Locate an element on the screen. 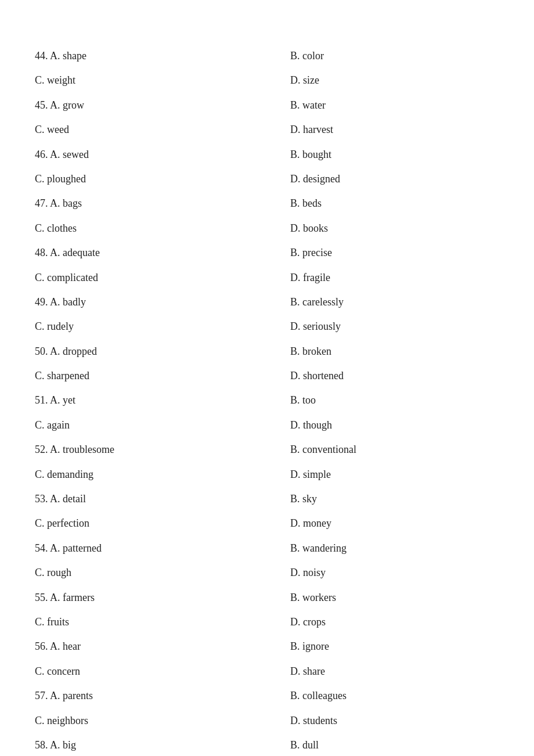 Image resolution: width=534 pixels, height=756 pixels. question-row: 49. A. badlyB. carelessly is located at coordinates (267, 302).